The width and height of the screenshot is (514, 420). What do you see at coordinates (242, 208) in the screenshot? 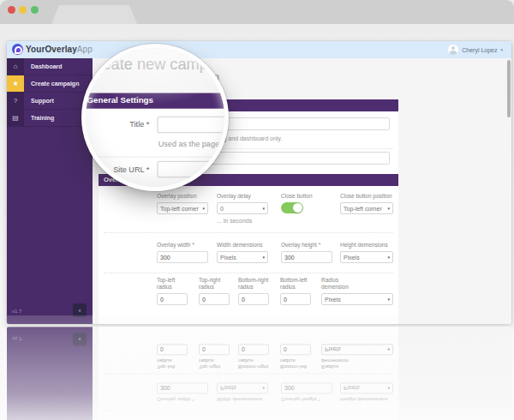
I see `overlay-delay-select: 0▾` at bounding box center [242, 208].